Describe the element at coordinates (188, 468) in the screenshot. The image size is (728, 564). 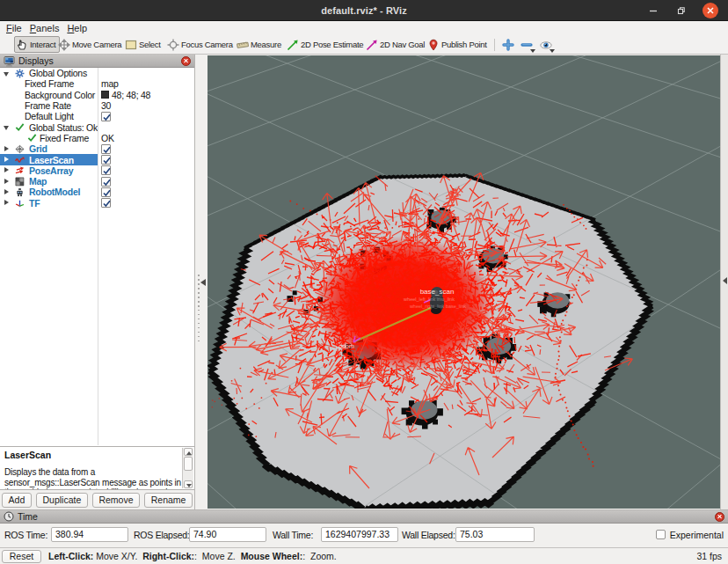
I see `description-scrollbar` at that location.